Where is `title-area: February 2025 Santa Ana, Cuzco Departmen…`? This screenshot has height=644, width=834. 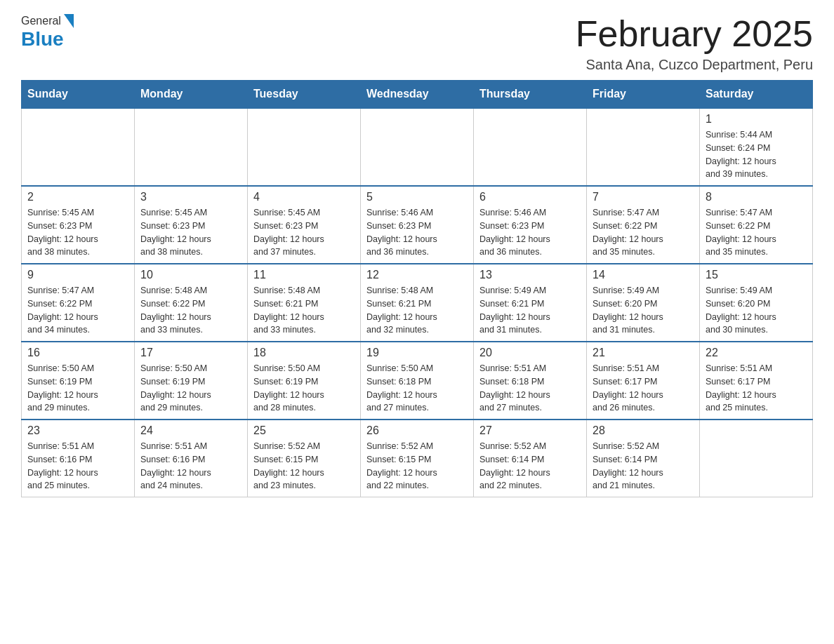 title-area: February 2025 Santa Ana, Cuzco Departmen… is located at coordinates (694, 43).